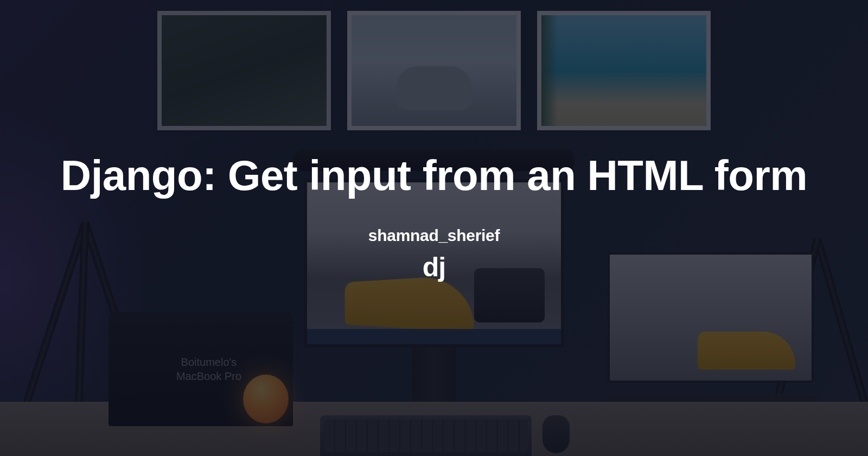 The height and width of the screenshot is (456, 868). Describe the element at coordinates (434, 267) in the screenshot. I see `django-logo: dj` at that location.